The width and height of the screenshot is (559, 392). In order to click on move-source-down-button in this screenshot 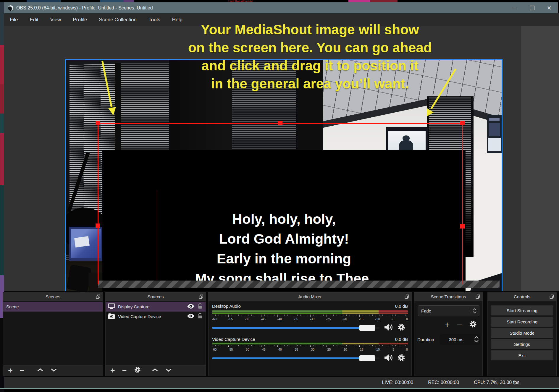, I will do `click(169, 370)`.